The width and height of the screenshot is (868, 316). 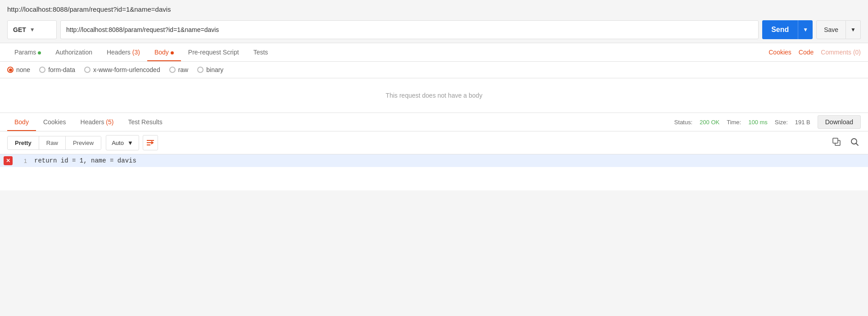 I want to click on code-area: ✕ 1 return id = 1, name = davis, so click(x=434, y=172).